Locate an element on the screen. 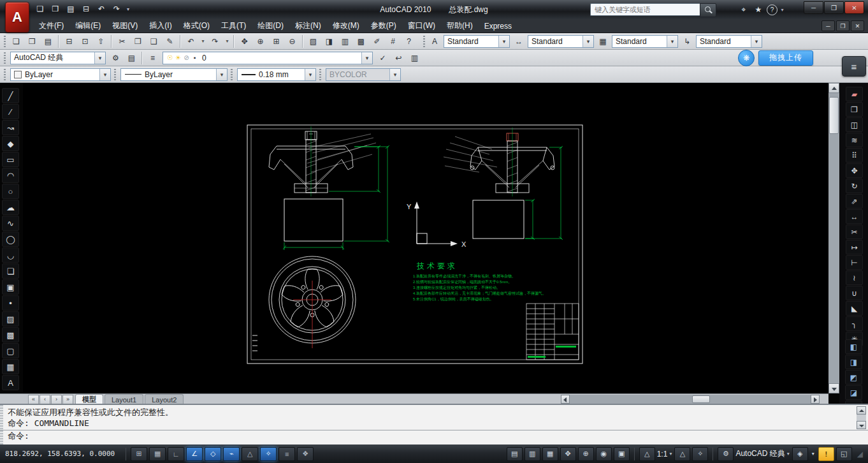  multileader-style-combo: Standard is located at coordinates (729, 41).